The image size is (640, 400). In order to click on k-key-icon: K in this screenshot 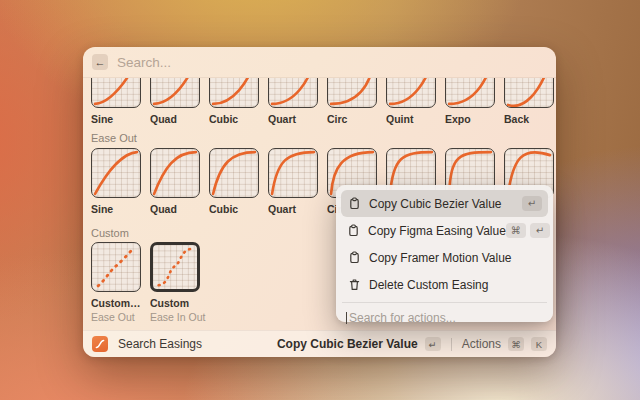, I will do `click(539, 344)`.